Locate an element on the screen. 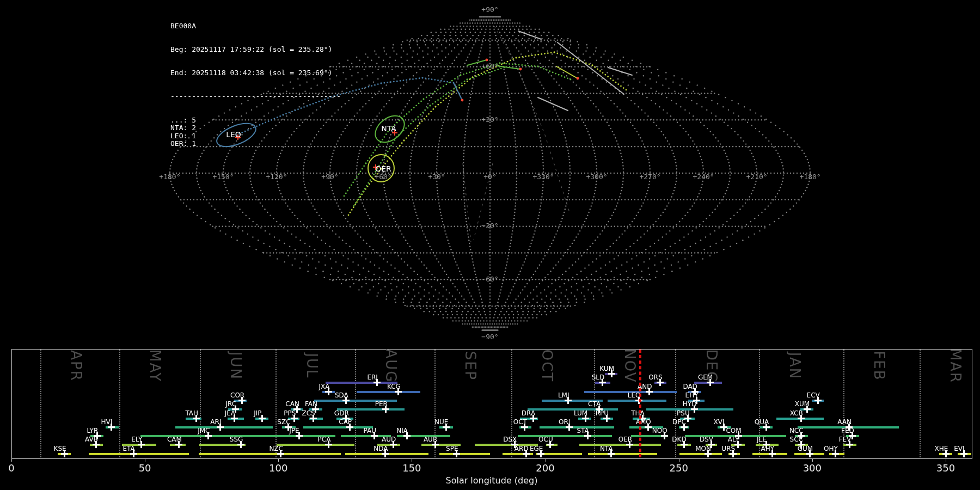 The width and height of the screenshot is (980, 490). month-label-oct: OCT is located at coordinates (547, 366).